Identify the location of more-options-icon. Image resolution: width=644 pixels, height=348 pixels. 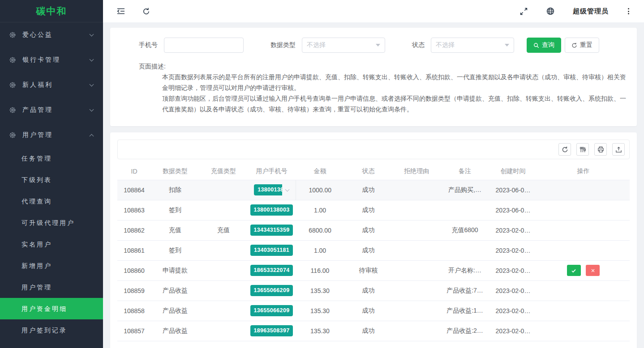
(629, 11).